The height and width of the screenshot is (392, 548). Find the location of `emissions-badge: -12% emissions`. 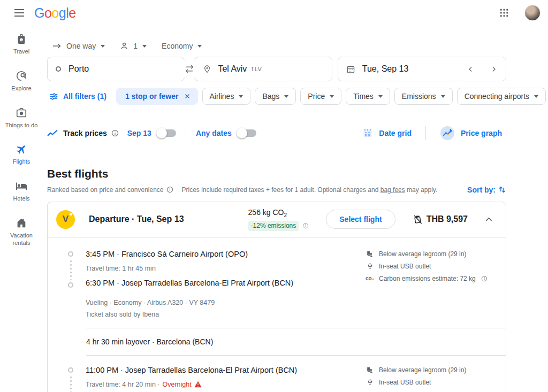

emissions-badge: -12% emissions is located at coordinates (274, 226).